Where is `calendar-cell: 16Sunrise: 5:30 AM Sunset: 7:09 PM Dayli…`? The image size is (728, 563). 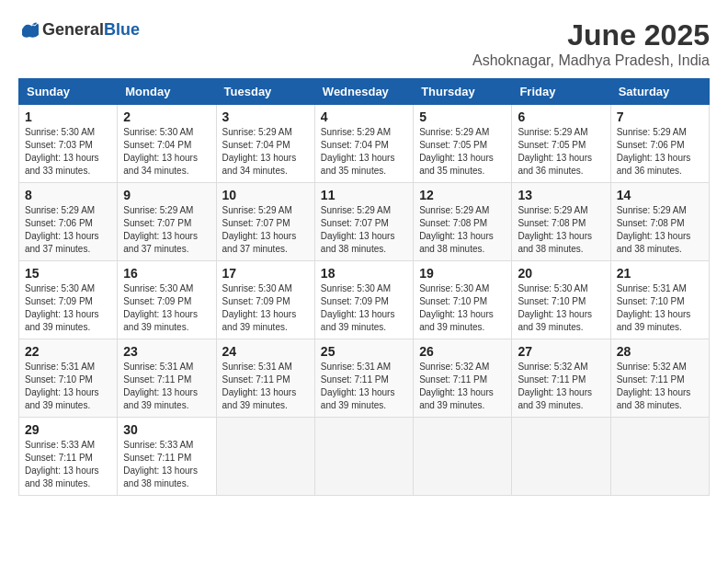 calendar-cell: 16Sunrise: 5:30 AM Sunset: 7:09 PM Dayli… is located at coordinates (167, 300).